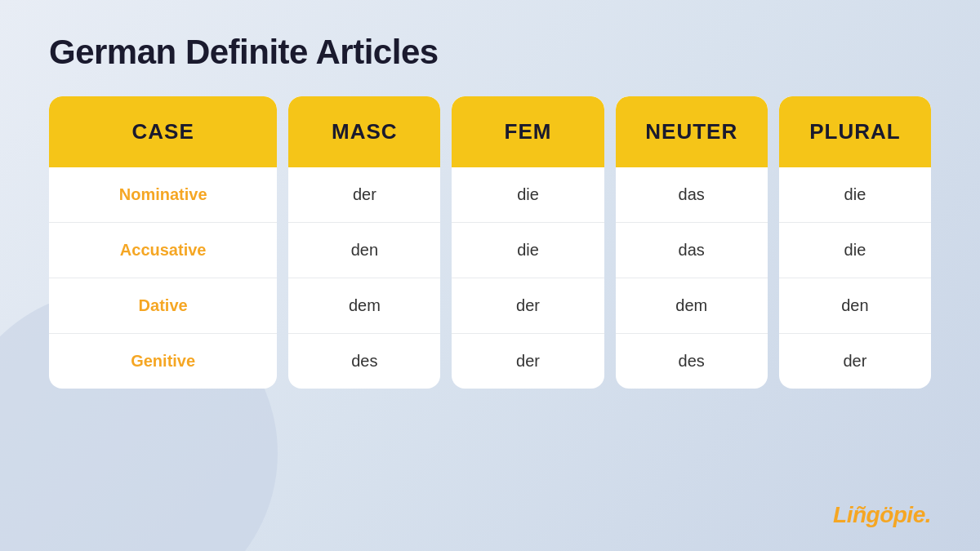 This screenshot has width=980, height=551. What do you see at coordinates (692, 278) in the screenshot?
I see `body-neuter: dasdasdemdes` at bounding box center [692, 278].